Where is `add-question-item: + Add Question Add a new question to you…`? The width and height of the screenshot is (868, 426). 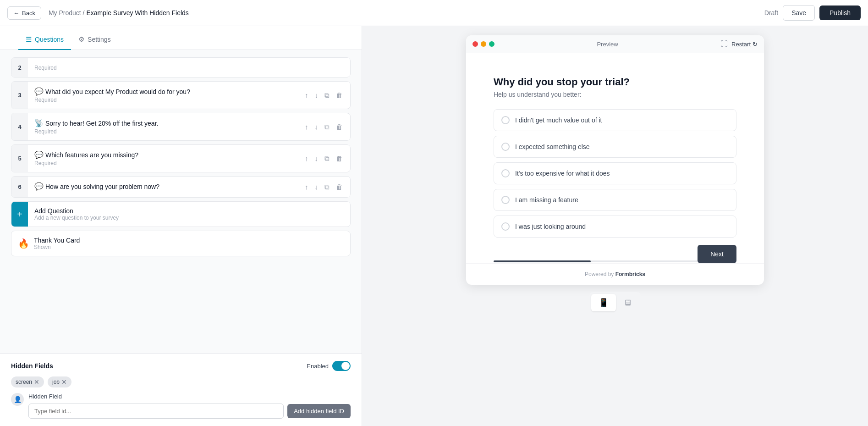 add-question-item: + Add Question Add a new question to you… is located at coordinates (181, 214).